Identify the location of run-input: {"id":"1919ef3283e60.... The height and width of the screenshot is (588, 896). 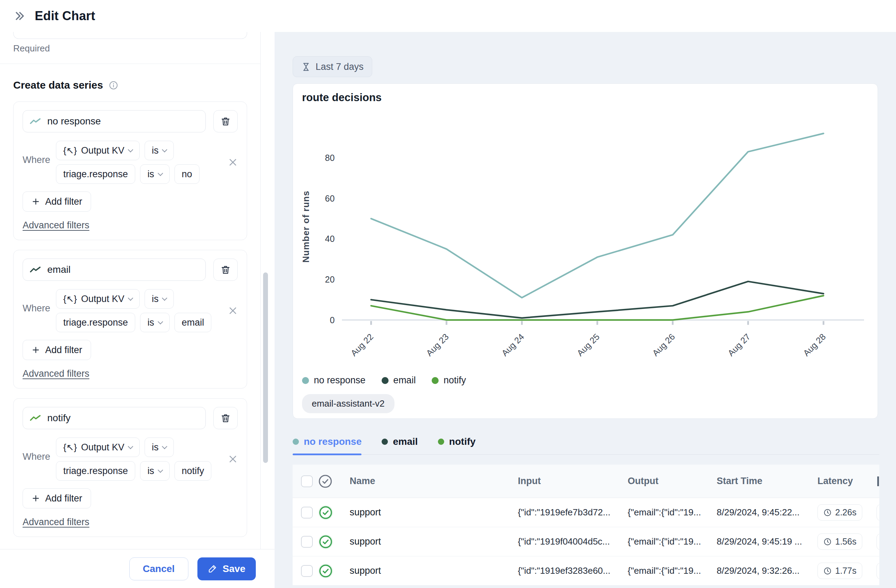
(573, 571).